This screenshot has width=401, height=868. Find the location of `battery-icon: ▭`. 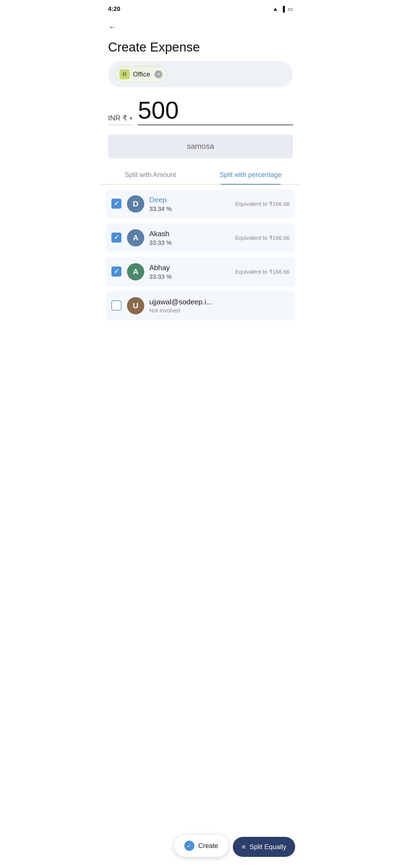

battery-icon: ▭ is located at coordinates (290, 9).